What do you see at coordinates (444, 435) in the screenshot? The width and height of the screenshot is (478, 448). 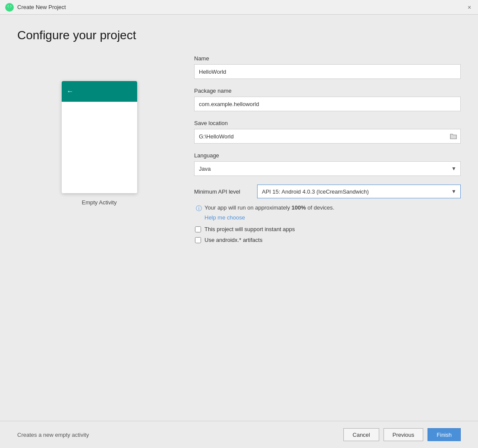 I see `finish-button: Finish` at bounding box center [444, 435].